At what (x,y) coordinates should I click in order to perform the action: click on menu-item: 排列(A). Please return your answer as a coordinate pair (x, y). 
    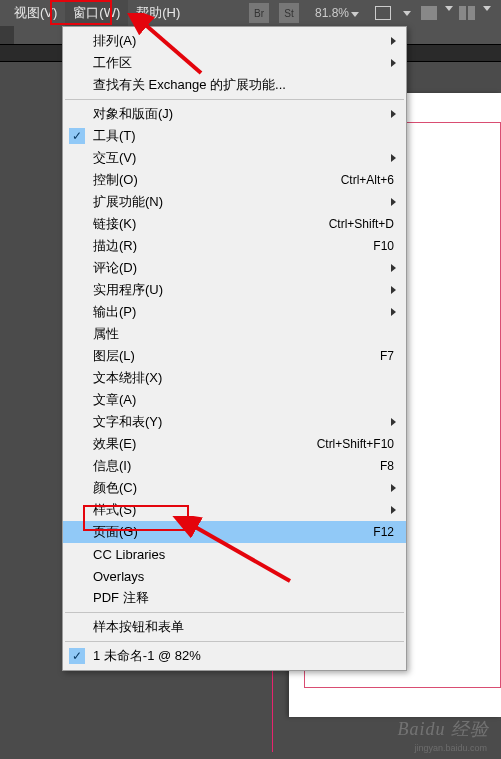
    Looking at the image, I should click on (234, 41).